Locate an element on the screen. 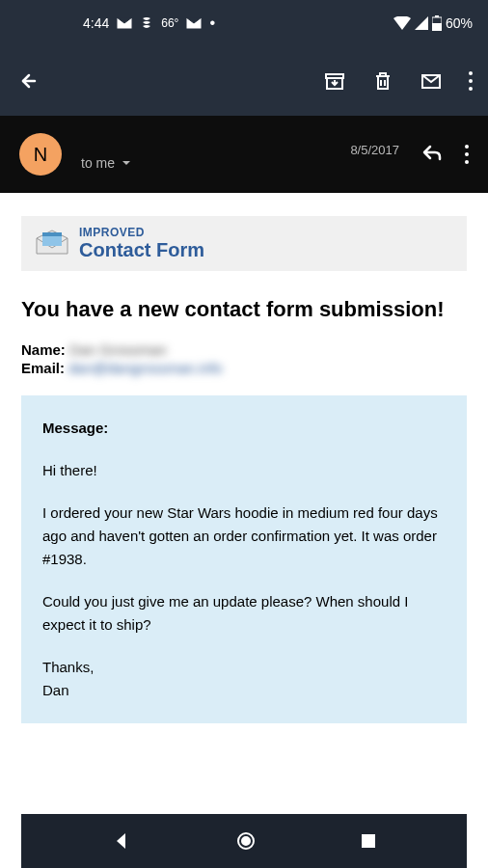  status-time: 4:44 is located at coordinates (96, 23).